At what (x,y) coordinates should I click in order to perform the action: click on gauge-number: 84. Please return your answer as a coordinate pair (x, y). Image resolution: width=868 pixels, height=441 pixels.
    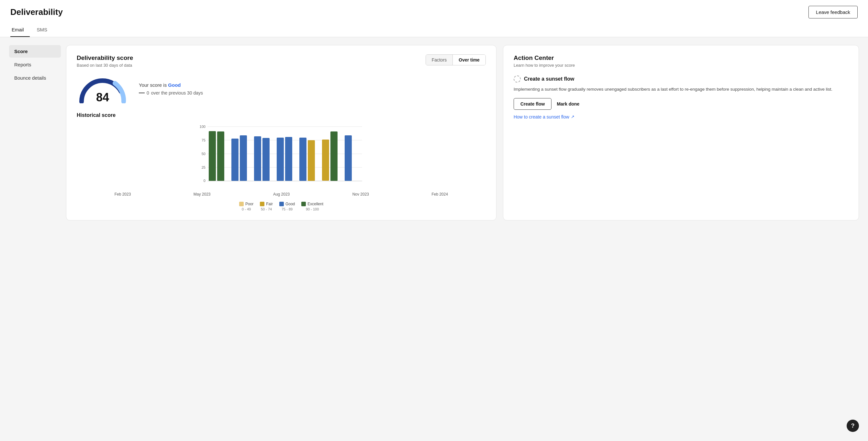
    Looking at the image, I should click on (102, 97).